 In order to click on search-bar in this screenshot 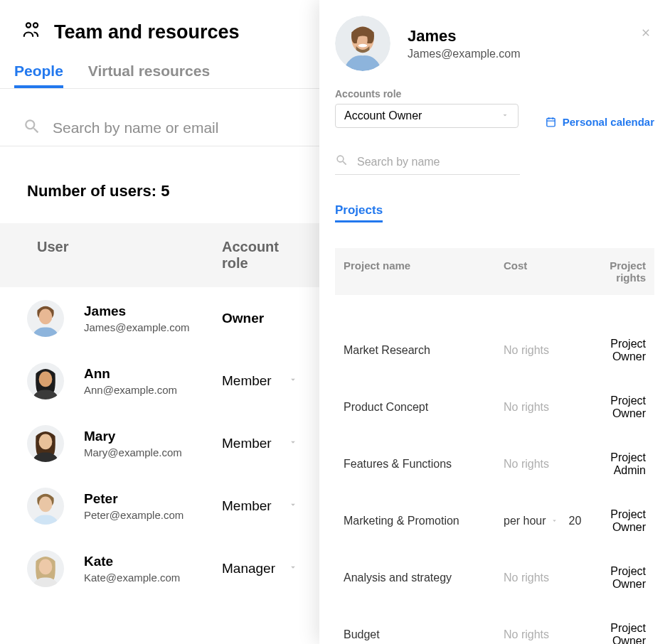, I will do `click(159, 118)`.